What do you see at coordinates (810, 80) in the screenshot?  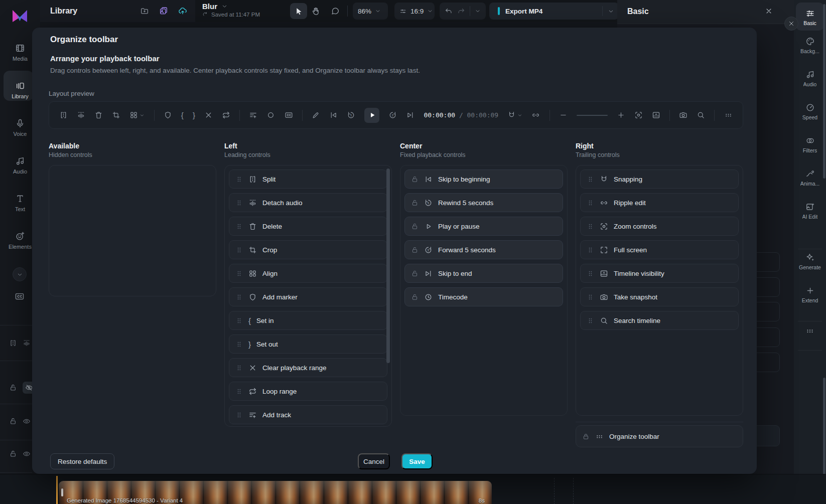 I see `panel-tab-audio: Audio` at bounding box center [810, 80].